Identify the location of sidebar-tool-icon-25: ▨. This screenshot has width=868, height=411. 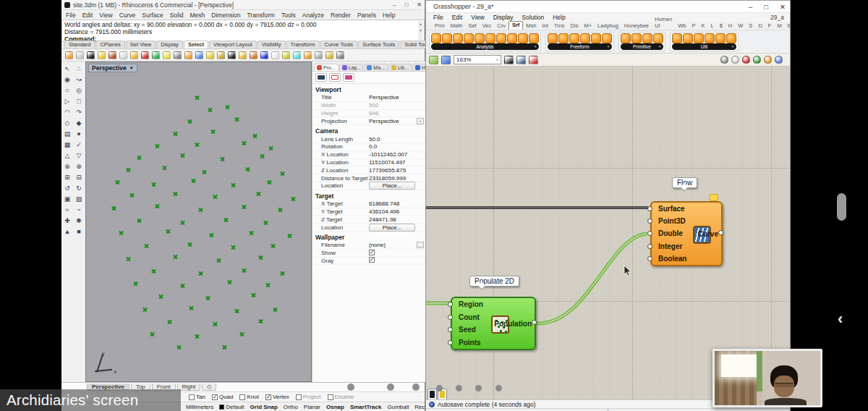
(79, 199).